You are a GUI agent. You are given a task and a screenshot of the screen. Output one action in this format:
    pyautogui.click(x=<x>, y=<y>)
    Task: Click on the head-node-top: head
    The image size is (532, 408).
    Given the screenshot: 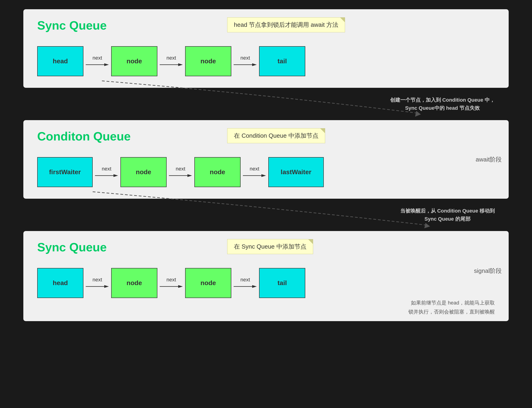 What is the action you would take?
    pyautogui.click(x=60, y=61)
    